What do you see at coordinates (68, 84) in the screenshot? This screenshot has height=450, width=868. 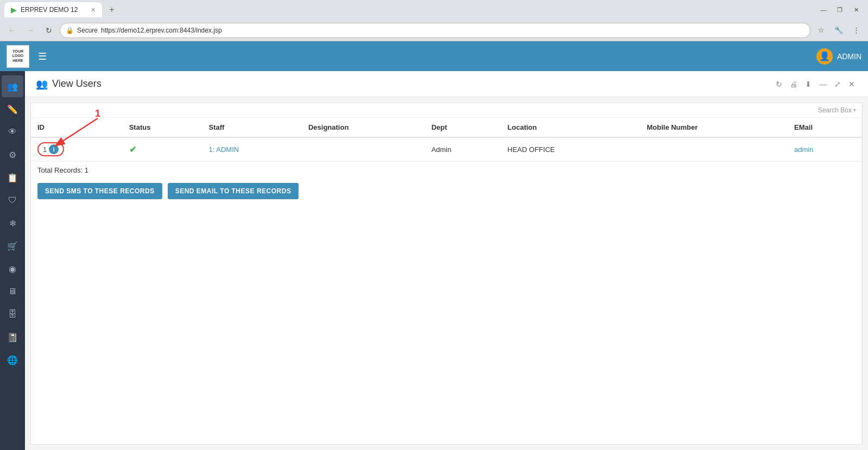 I see `page-title-area: 👥 View Users` at bounding box center [68, 84].